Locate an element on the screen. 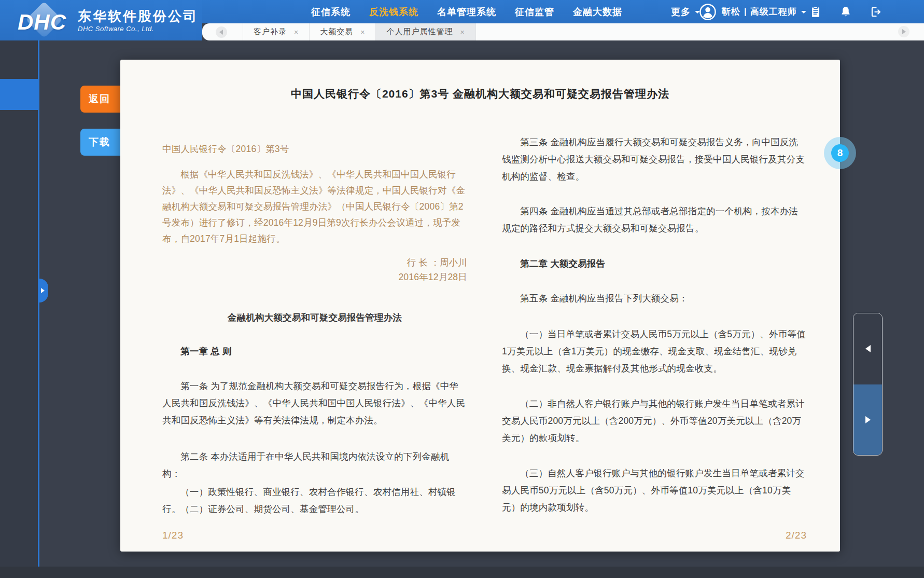  page-navigation is located at coordinates (868, 384).